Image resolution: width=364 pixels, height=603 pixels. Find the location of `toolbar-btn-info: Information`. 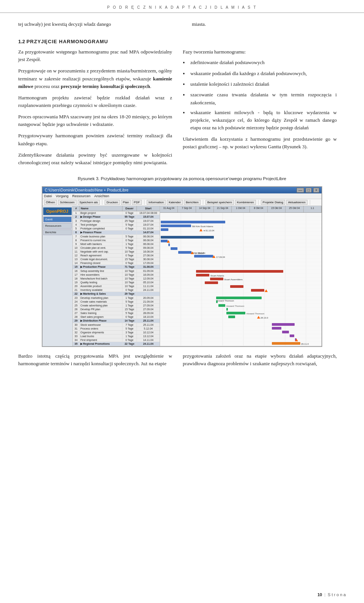

toolbar-btn-info: Information is located at coordinates (156, 203).